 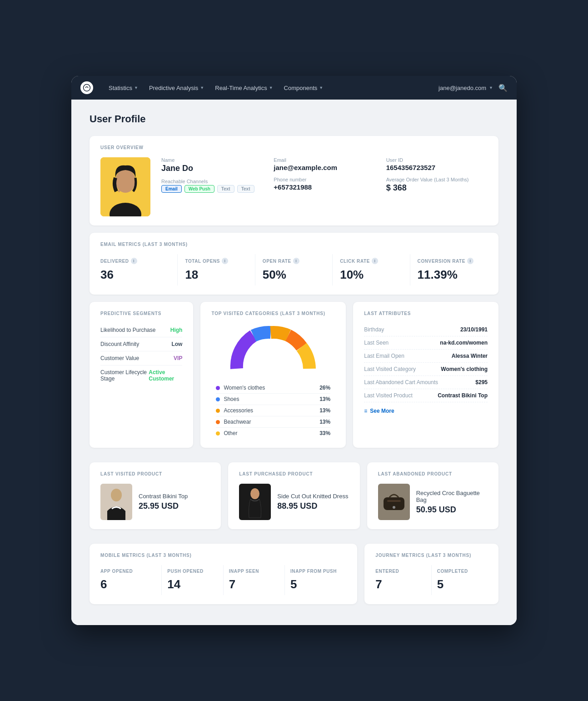 What do you see at coordinates (218, 434) in the screenshot?
I see `legend-dot-other` at bounding box center [218, 434].